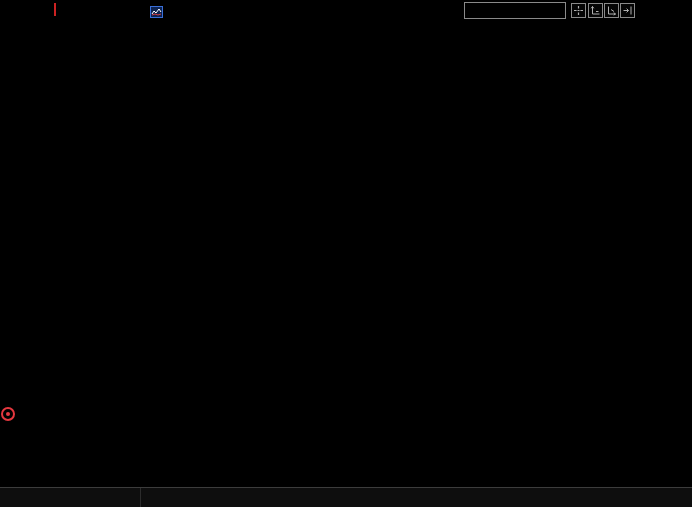  Describe the element at coordinates (515, 10) in the screenshot. I see `theme-dropdown` at that location.